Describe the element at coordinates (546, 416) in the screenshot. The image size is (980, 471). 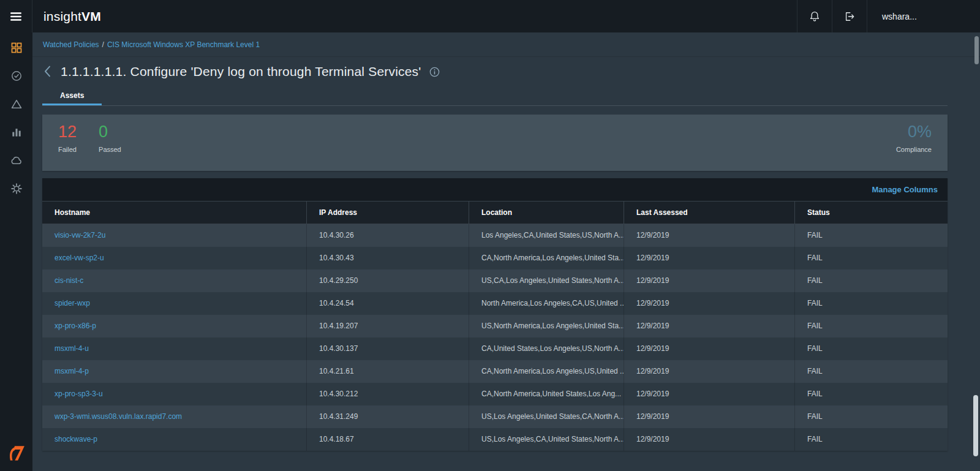
I see `location-cell: US,Los Angeles,United States,CA,North A.…` at that location.